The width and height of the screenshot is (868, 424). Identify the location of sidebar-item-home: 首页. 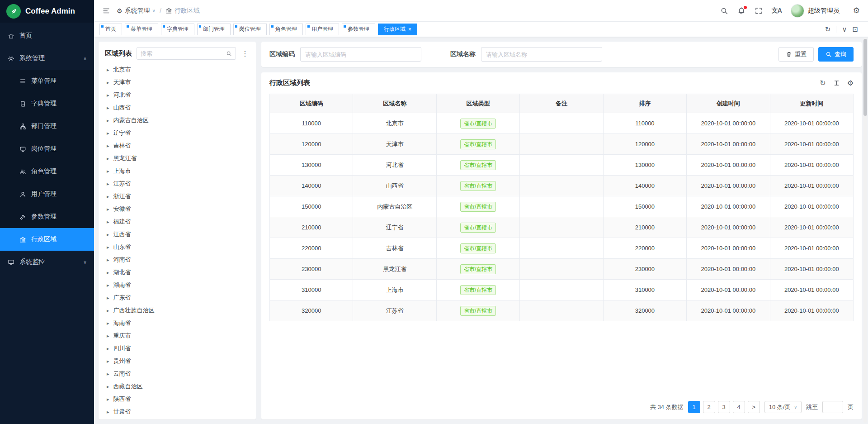
(47, 36).